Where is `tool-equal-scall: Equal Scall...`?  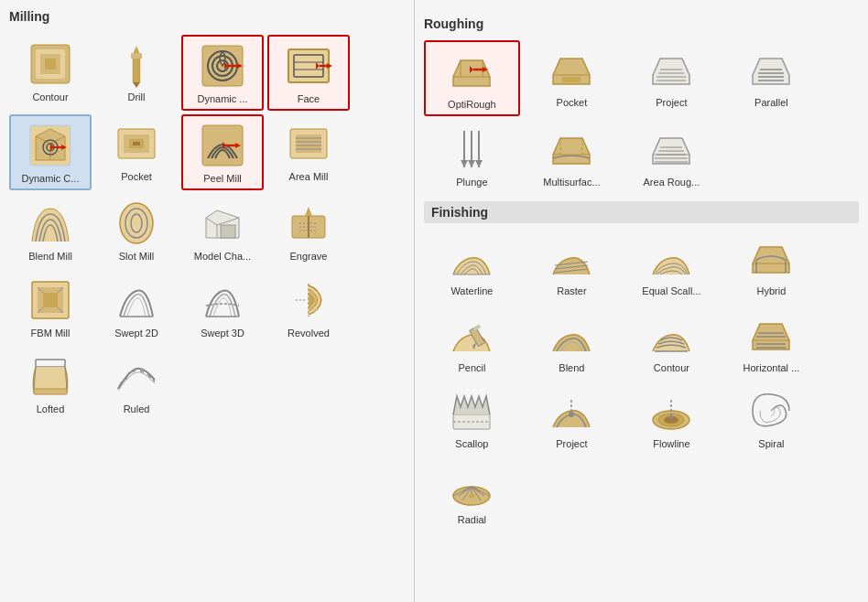
tool-equal-scall: Equal Scall... is located at coordinates (672, 265).